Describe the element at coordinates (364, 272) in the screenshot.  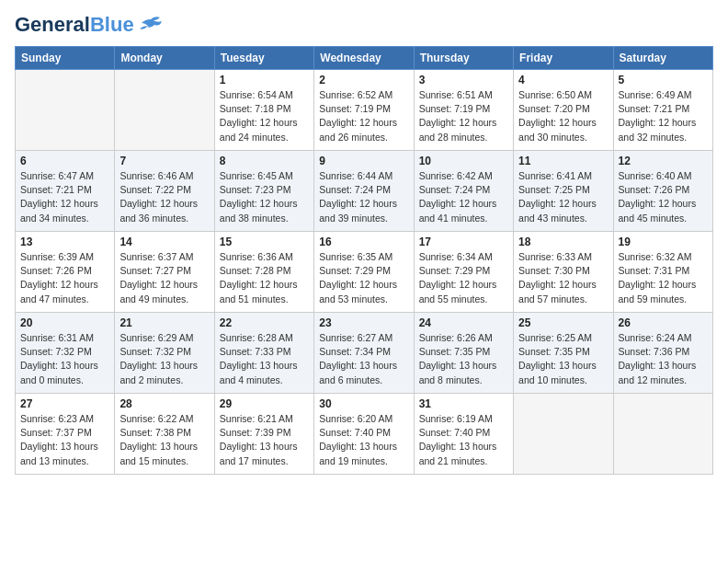
I see `calendar-cell: 16Sunrise: 6:35 AM Sunset: 7:29 PM Dayli…` at that location.